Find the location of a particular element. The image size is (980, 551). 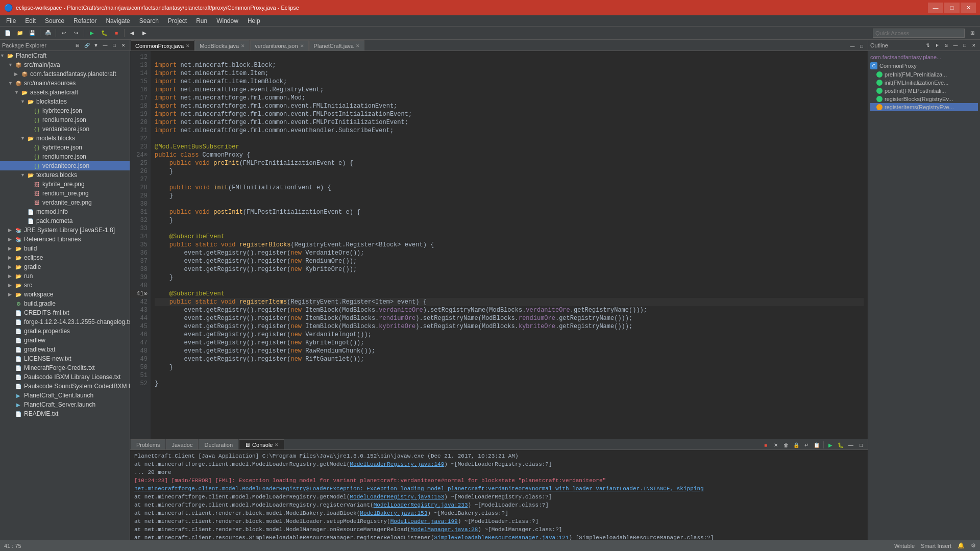

tab-modblocks-close: ✕ is located at coordinates (243, 46).